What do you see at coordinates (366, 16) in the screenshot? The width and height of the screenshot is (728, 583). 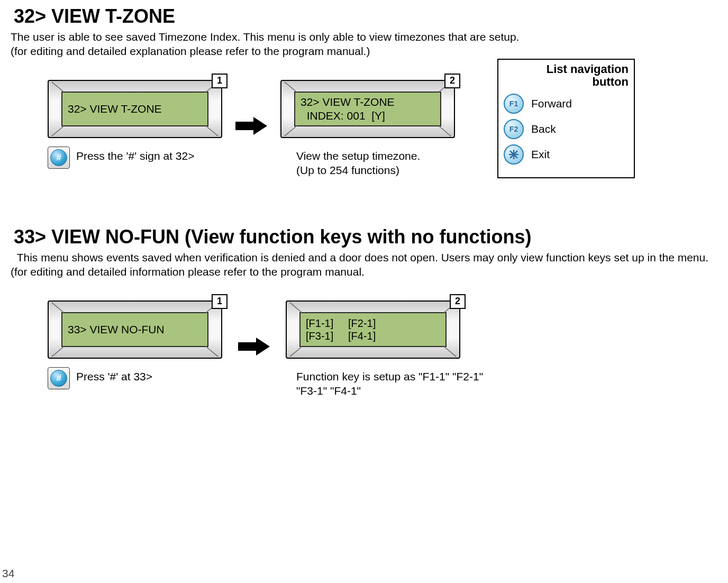 I see `section-32-heading: 32> VIEW T-ZONE` at bounding box center [366, 16].